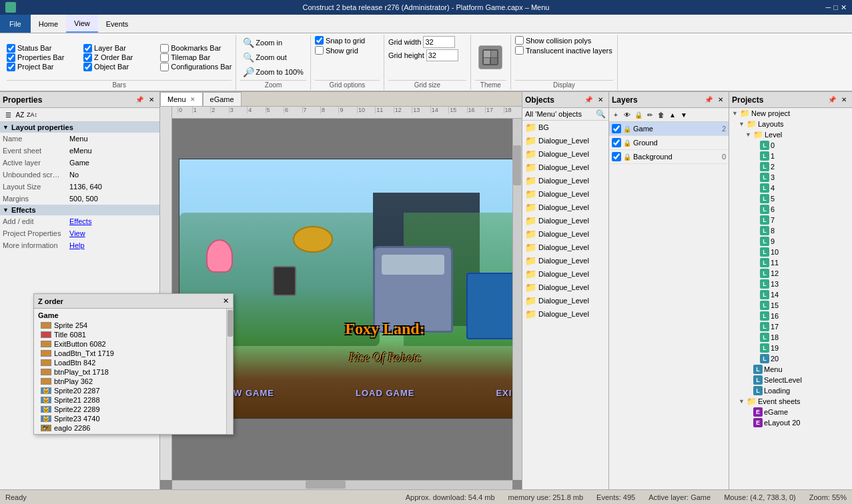 The height and width of the screenshot is (504, 852). I want to click on checkbox-properties-bar: Properties Bar, so click(43, 57).